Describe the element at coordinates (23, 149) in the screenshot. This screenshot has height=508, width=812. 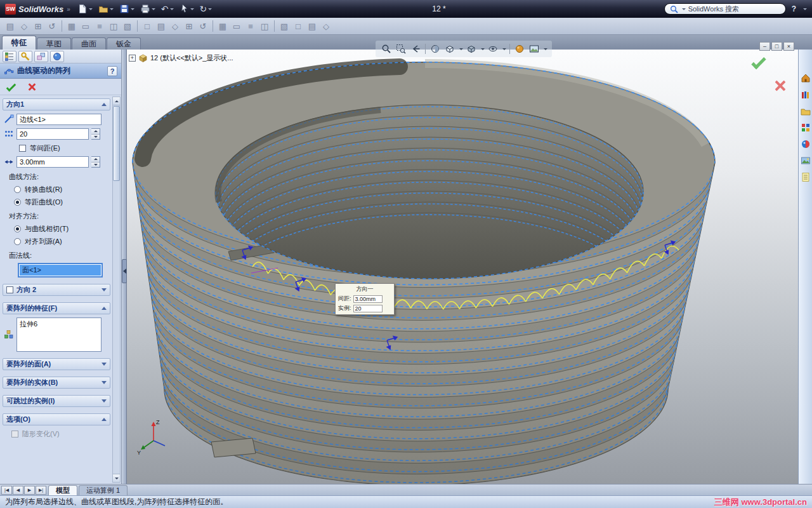
I see `equal-spacing-checkbox` at that location.